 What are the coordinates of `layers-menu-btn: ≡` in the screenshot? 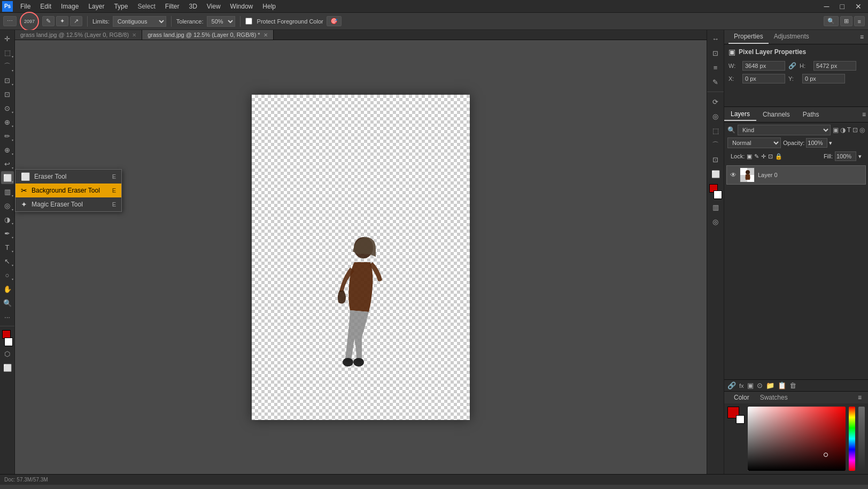 It's located at (864, 114).